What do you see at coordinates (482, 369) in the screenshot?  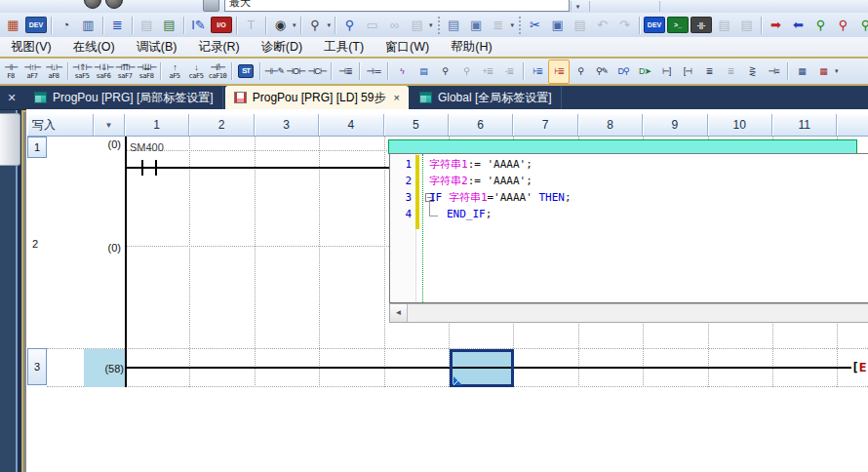 I see `selected-cell` at bounding box center [482, 369].